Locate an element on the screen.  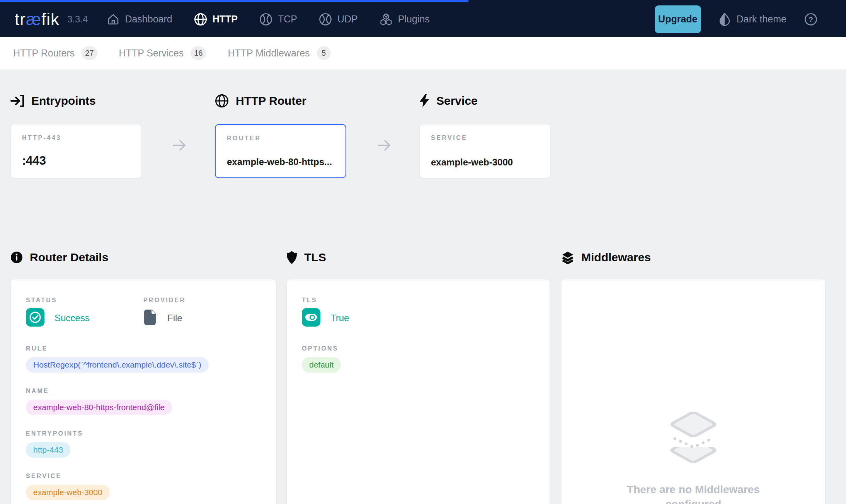
middlewares-empty-state: There are no Middlewares configured is located at coordinates (693, 455).